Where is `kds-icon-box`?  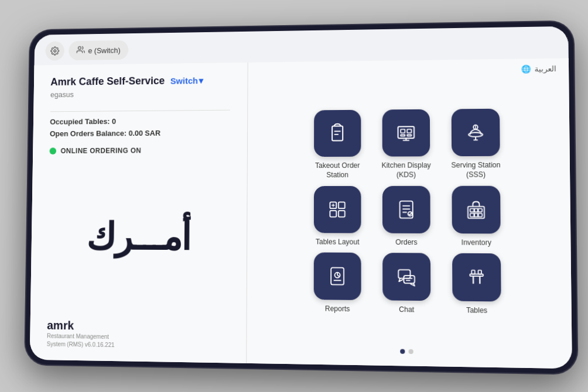 kds-icon-box is located at coordinates (406, 133).